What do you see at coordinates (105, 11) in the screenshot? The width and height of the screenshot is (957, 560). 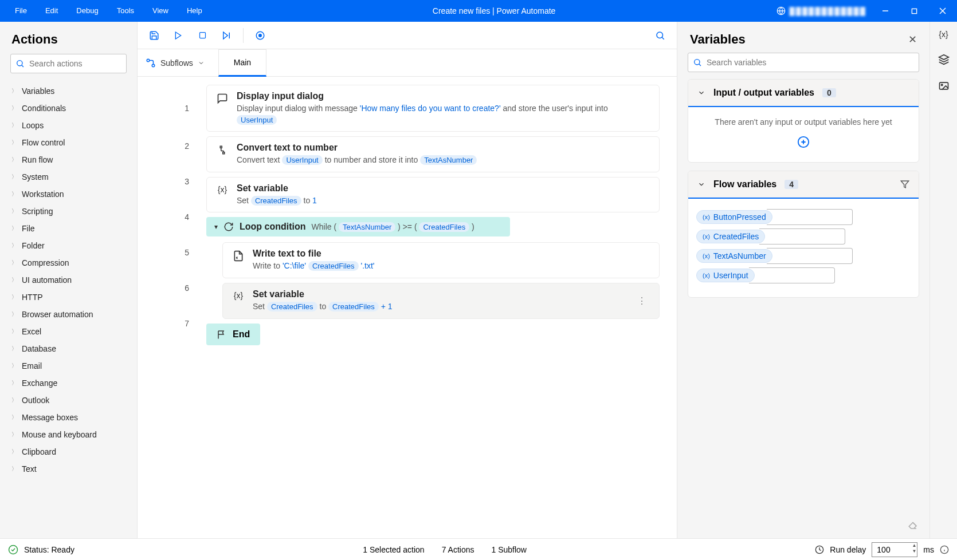 I see `main-menu: File Edit Debug Tools View Help` at bounding box center [105, 11].